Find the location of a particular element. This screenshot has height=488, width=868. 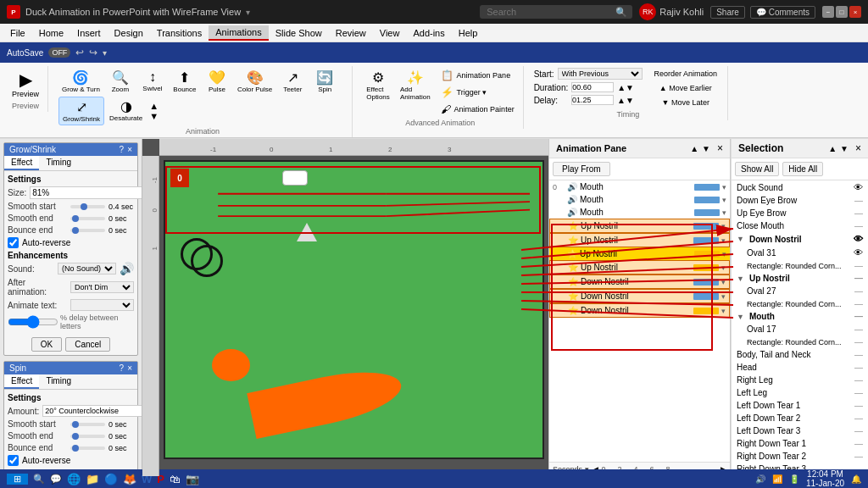

spin-tab-timing: Timing is located at coordinates (58, 381).